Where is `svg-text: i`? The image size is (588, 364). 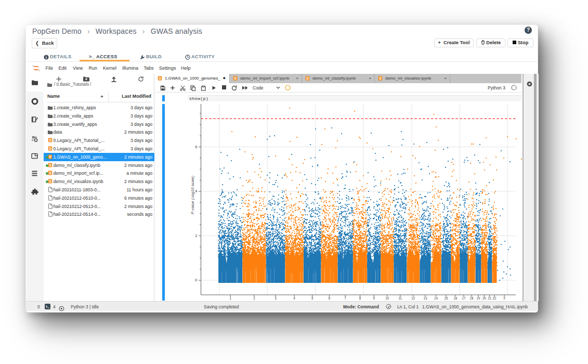
svg-text: i is located at coordinates (46, 57).